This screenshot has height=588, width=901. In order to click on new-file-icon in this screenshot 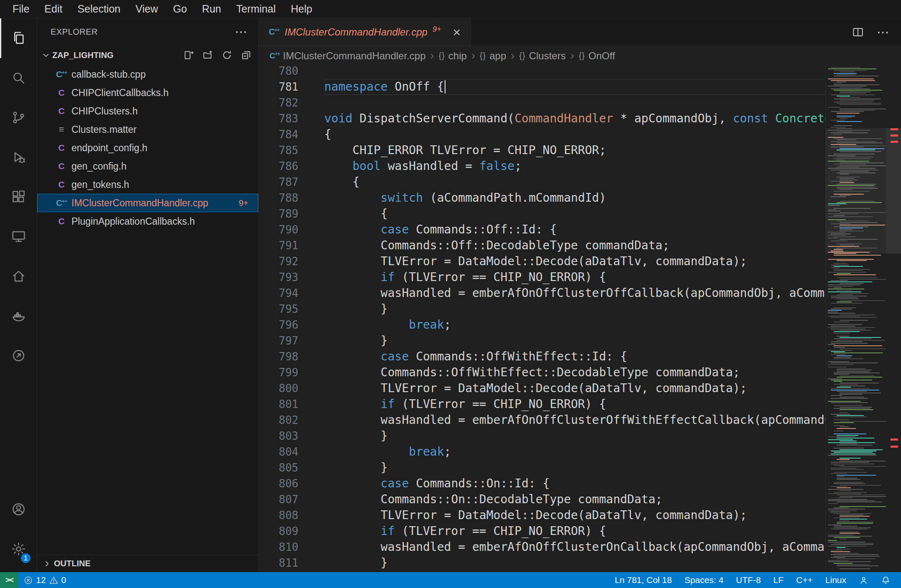, I will do `click(188, 55)`.